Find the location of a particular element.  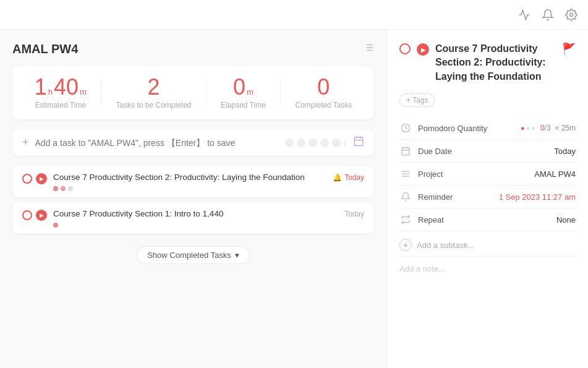

tags-row: + Tags is located at coordinates (487, 100).